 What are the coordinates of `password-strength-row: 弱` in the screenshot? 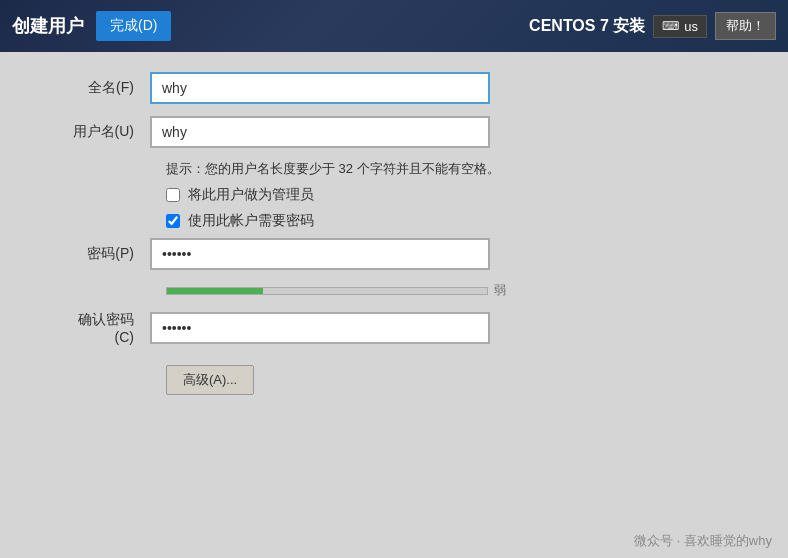 It's located at (336, 290).